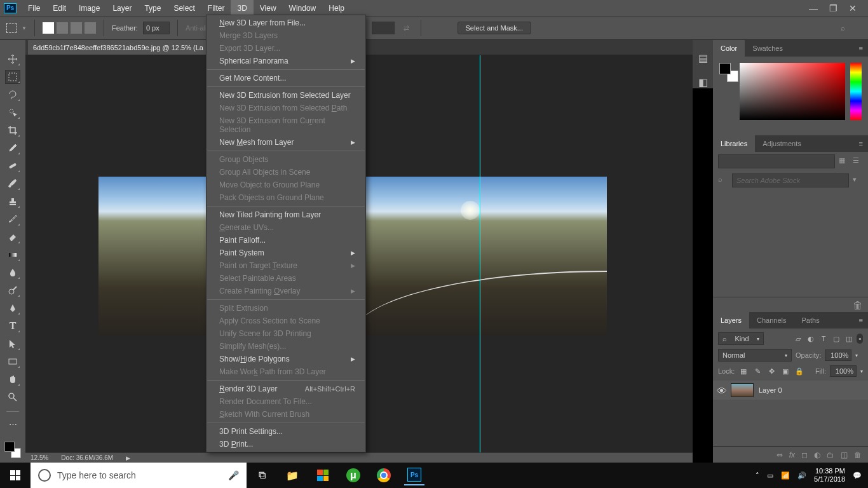  I want to click on explorer-icon: 📁, so click(292, 475).